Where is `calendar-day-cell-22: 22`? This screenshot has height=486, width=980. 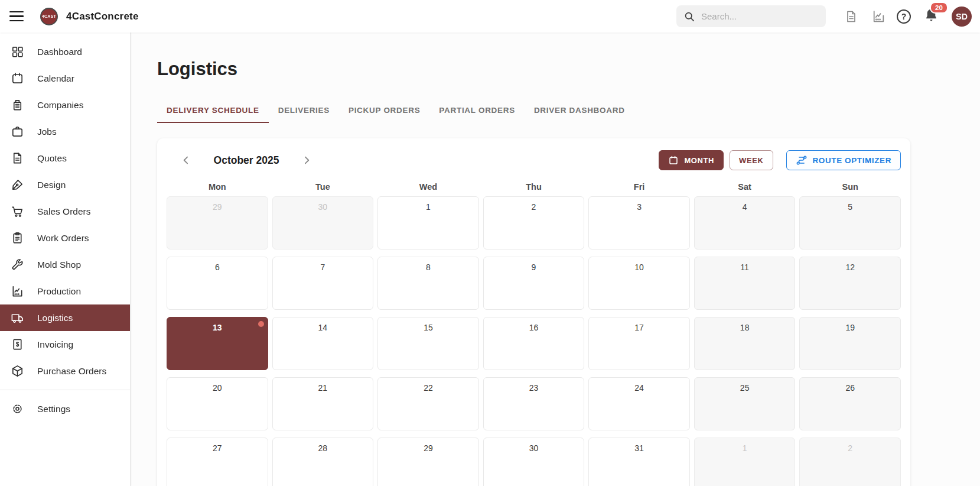 calendar-day-cell-22: 22 is located at coordinates (428, 404).